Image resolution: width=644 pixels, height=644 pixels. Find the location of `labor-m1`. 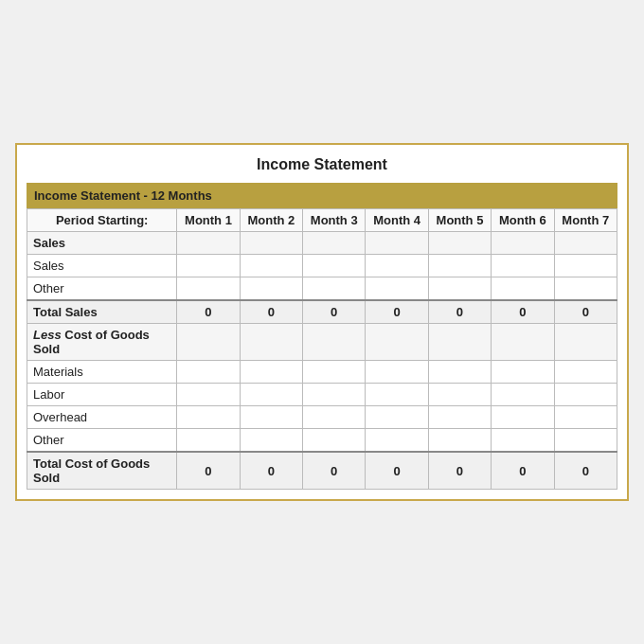

labor-m1 is located at coordinates (208, 395).